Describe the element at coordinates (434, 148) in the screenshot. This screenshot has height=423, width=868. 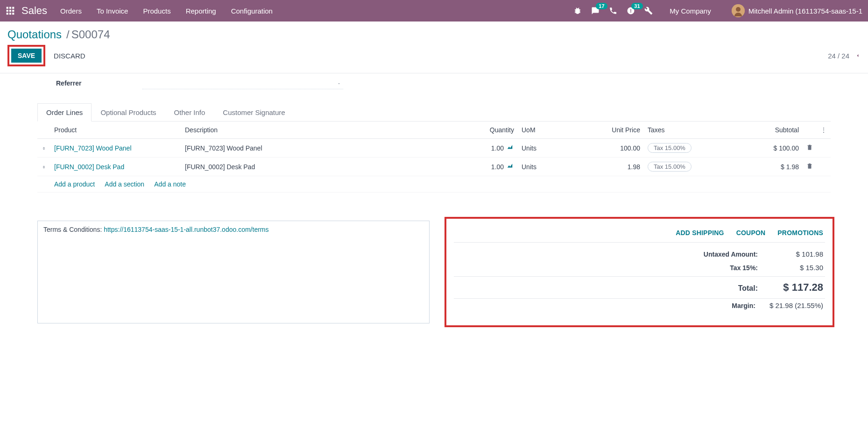
I see `table-row: [FURN_7023] Wood Panel [FURN_7023] Wood …` at that location.